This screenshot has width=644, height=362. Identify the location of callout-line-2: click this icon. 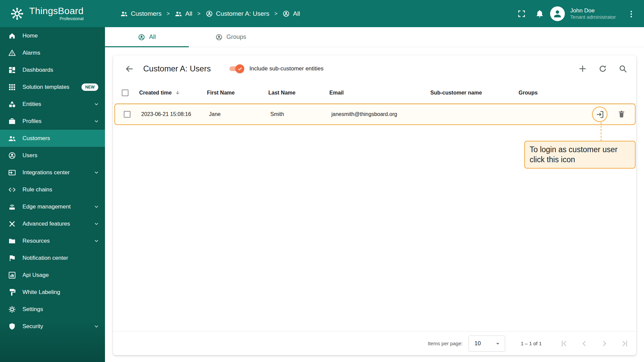
(580, 160).